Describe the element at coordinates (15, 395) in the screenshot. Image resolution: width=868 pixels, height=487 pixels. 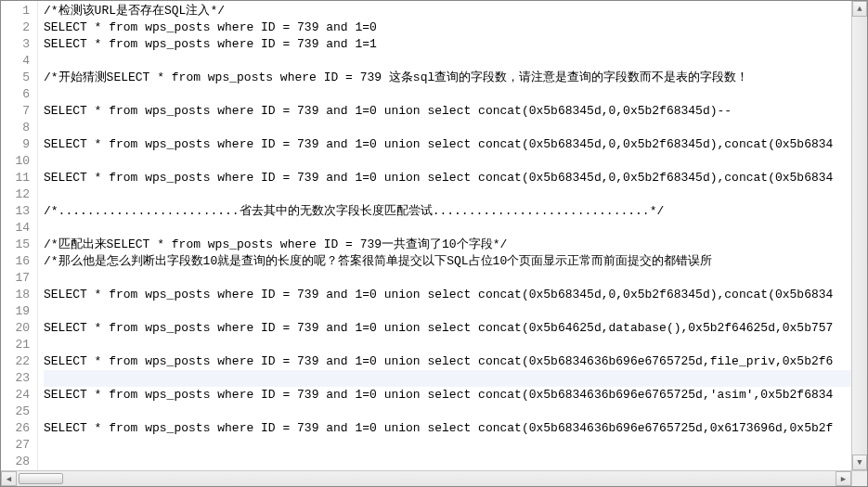
I see `line-number: 24` at that location.